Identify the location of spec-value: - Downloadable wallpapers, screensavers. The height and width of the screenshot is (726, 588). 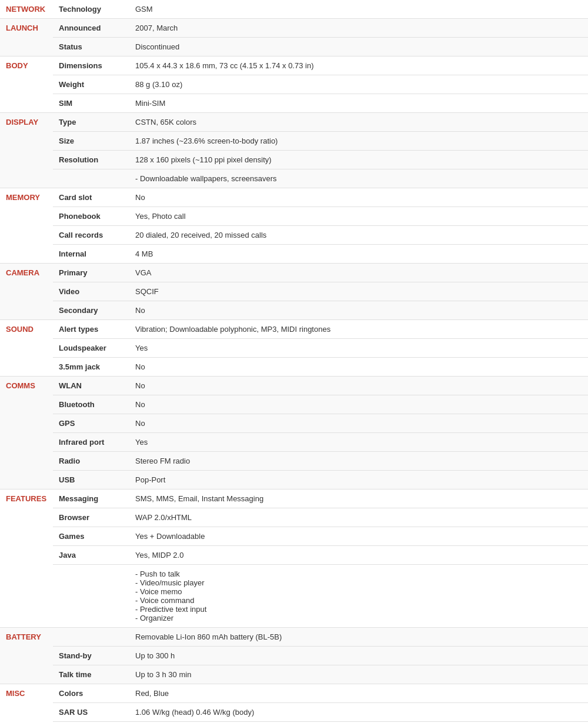
(359, 179).